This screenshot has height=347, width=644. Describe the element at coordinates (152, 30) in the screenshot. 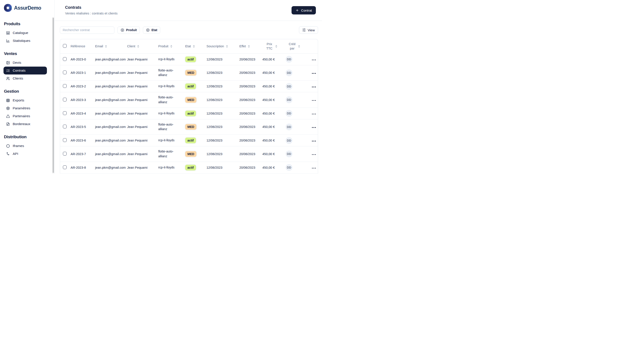

I see `filter-etat-button: Etat` at that location.